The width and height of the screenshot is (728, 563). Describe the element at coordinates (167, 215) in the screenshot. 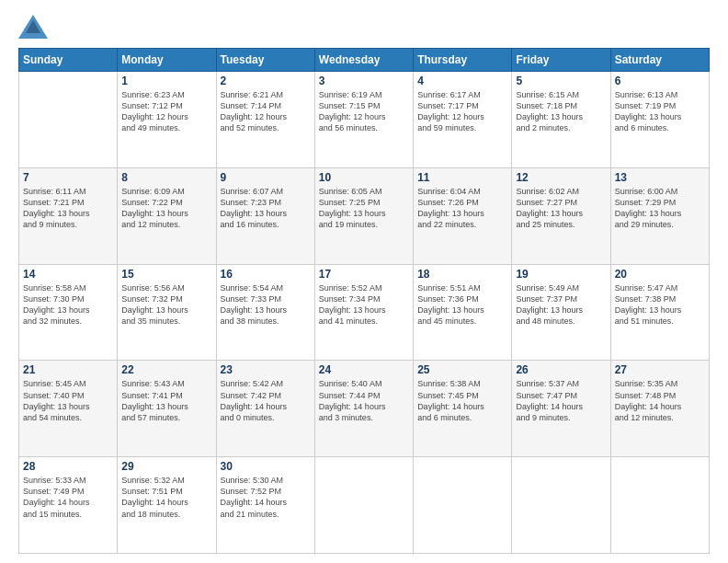

I see `calendar-cell: 8Sunrise: 6:09 AM Sunset: 7:22 PM Daylig…` at that location.